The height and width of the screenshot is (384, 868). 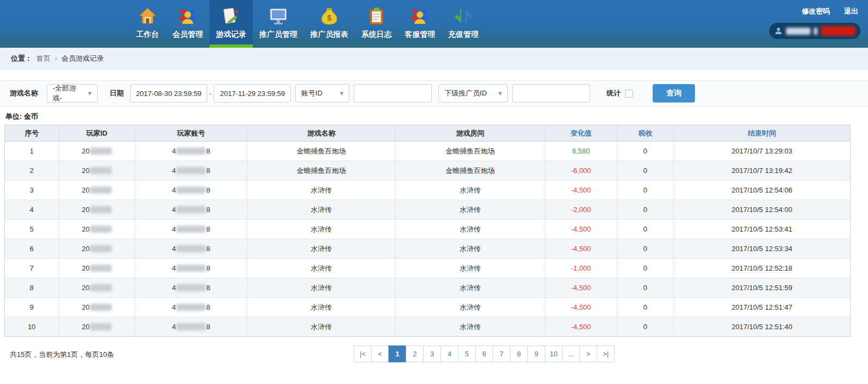 I want to click on nav-item-5: $推广员报表, so click(x=329, y=24).